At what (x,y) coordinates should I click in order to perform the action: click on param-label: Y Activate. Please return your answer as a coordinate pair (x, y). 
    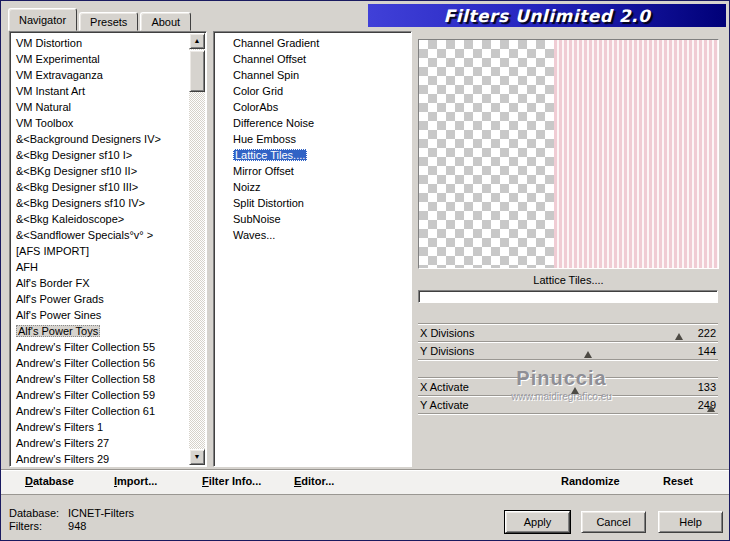
    Looking at the image, I should click on (444, 405).